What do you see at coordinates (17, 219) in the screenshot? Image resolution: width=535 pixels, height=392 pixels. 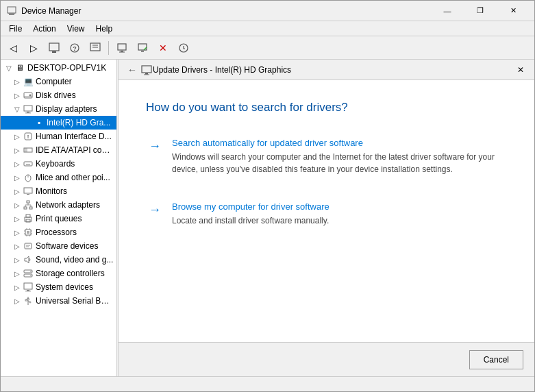 I see `expand-print: ▷` at bounding box center [17, 219].